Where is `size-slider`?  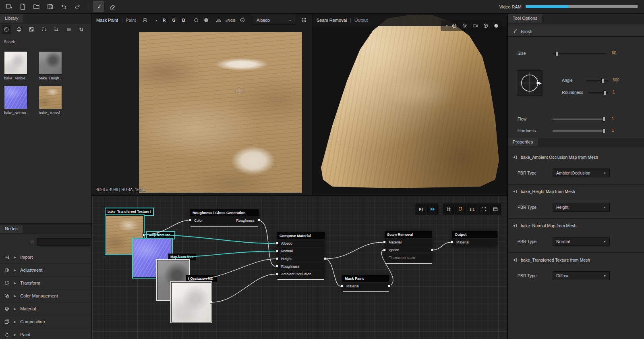 size-slider is located at coordinates (579, 54).